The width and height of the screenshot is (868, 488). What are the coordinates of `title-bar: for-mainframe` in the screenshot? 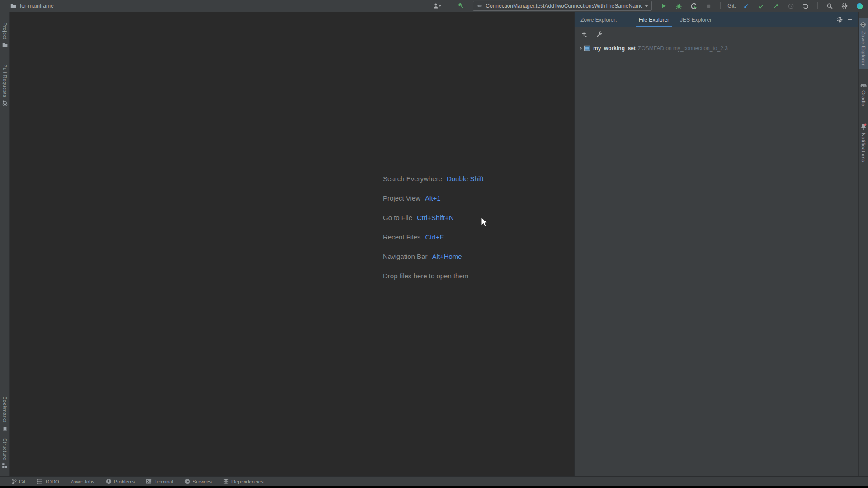 It's located at (434, 6).